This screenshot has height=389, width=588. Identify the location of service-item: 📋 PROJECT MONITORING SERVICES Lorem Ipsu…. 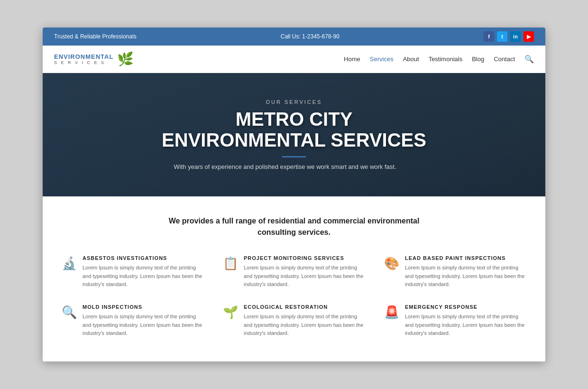
(294, 272).